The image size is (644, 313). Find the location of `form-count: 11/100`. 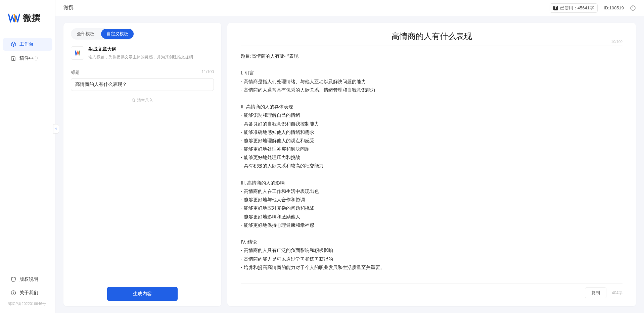

form-count: 11/100 is located at coordinates (208, 72).